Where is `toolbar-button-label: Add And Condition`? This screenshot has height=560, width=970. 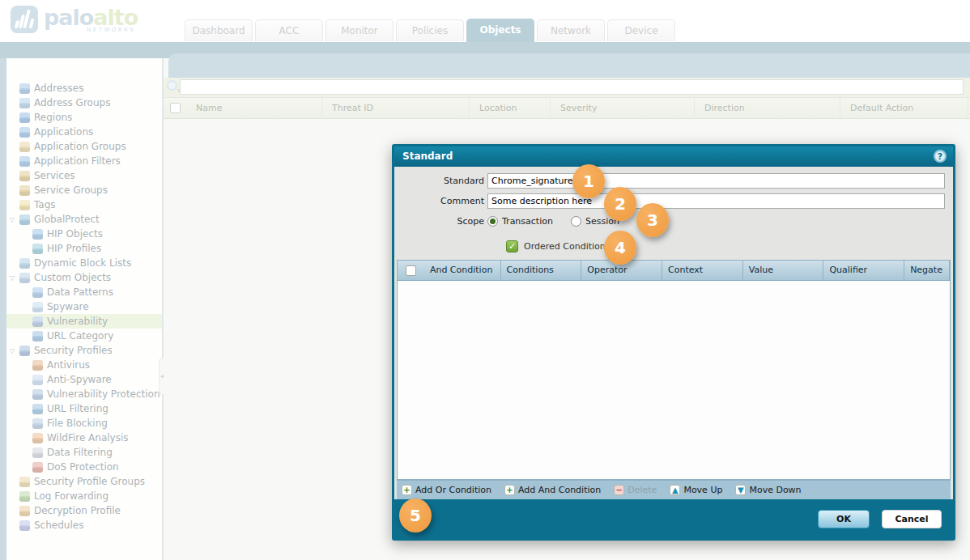 toolbar-button-label: Add And Condition is located at coordinates (559, 490).